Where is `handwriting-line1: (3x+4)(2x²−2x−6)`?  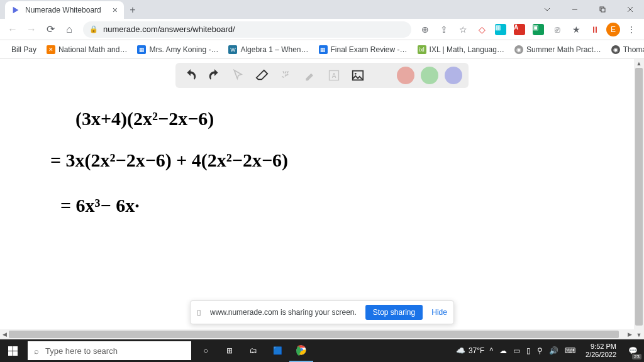 handwriting-line1: (3x+4)(2x²−2x−6) is located at coordinates (145, 119).